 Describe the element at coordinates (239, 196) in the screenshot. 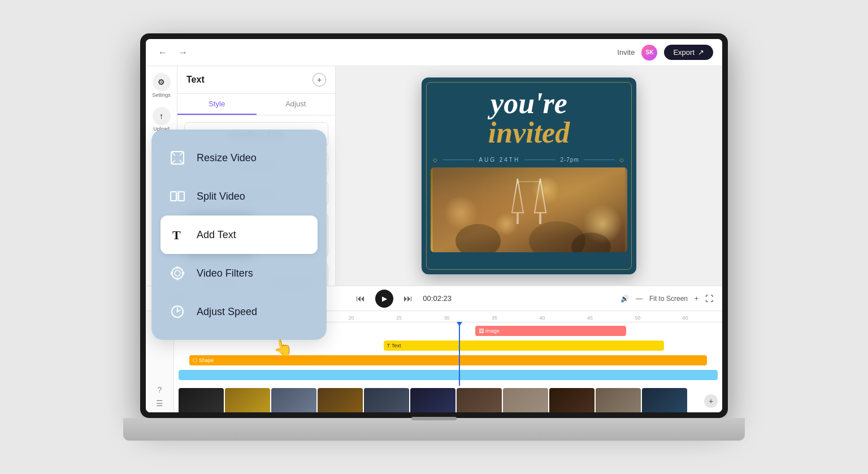

I see `menu-item-split: Split Video` at that location.